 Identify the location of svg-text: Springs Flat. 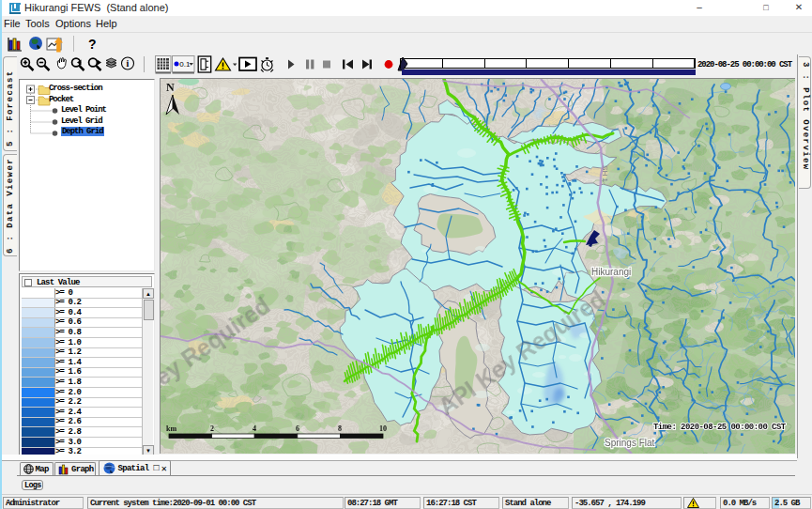
(630, 443).